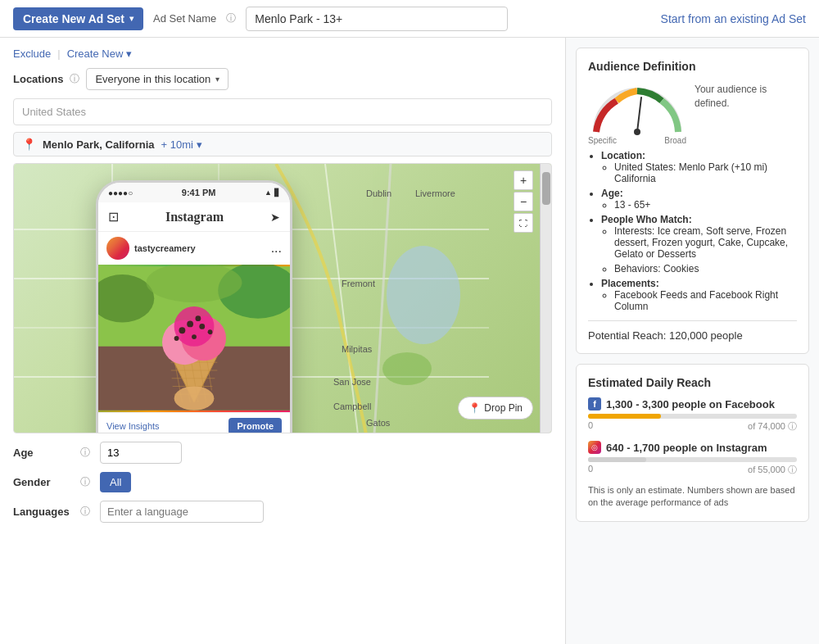 This screenshot has width=819, height=644. I want to click on ig-bar-zero: 0, so click(590, 470).